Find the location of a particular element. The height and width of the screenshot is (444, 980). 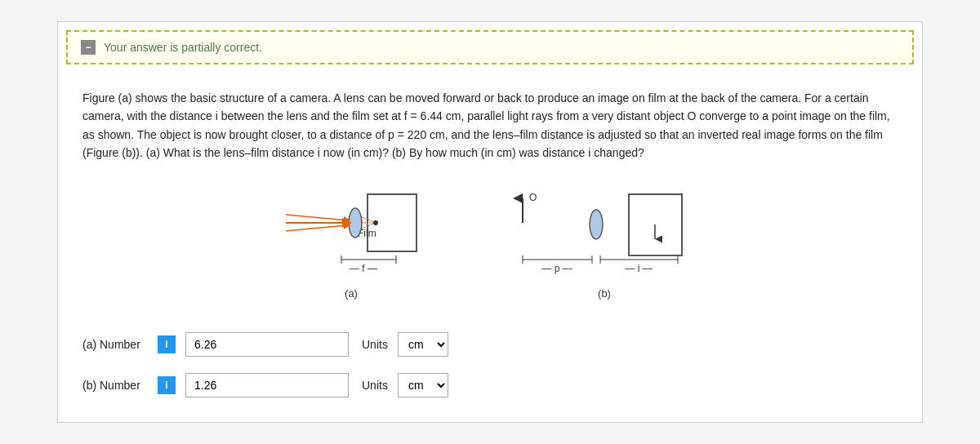

units-select-b: cm m mm is located at coordinates (423, 385).